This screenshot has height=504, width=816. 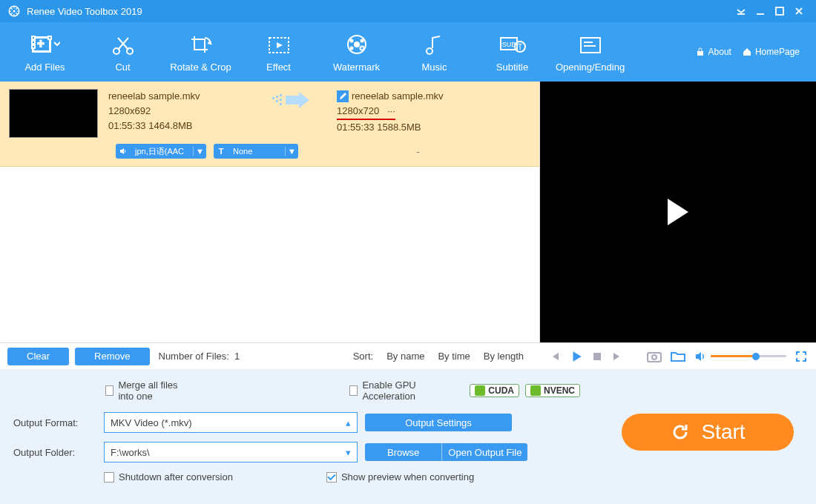 What do you see at coordinates (392, 111) in the screenshot?
I see `dest-res-more: ···` at bounding box center [392, 111].